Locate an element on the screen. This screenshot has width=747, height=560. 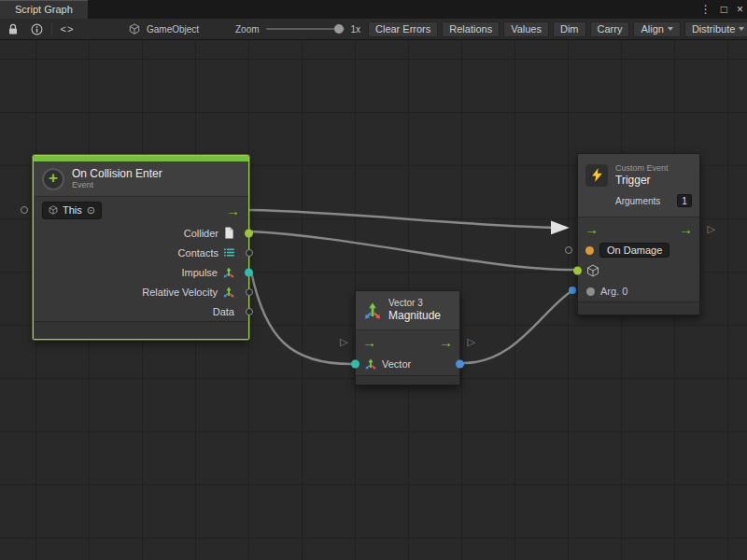
lock-button is located at coordinates (13, 29).